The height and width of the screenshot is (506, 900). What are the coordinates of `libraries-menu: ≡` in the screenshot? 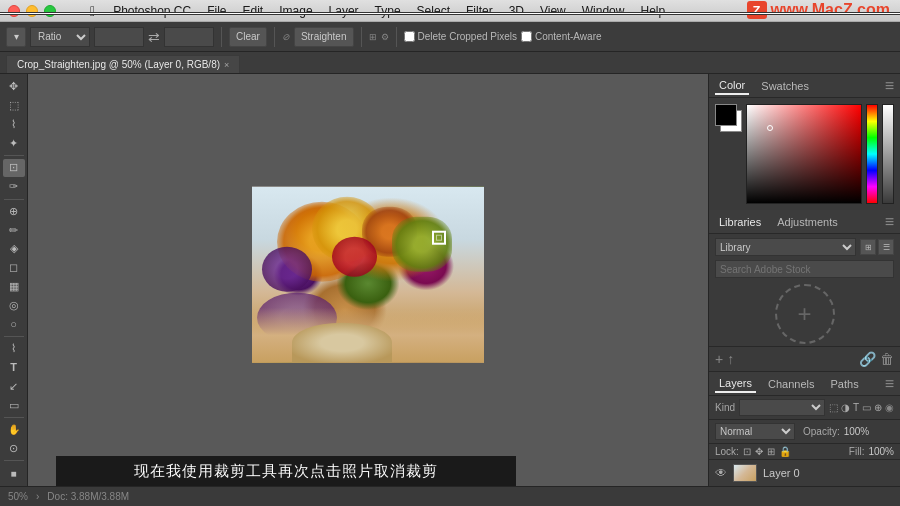 It's located at (890, 222).